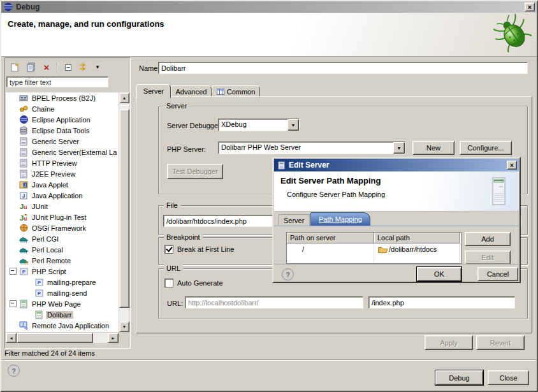 This screenshot has width=538, height=392. I want to click on tree-item-osgi-framework: OSGi Framework, so click(62, 228).